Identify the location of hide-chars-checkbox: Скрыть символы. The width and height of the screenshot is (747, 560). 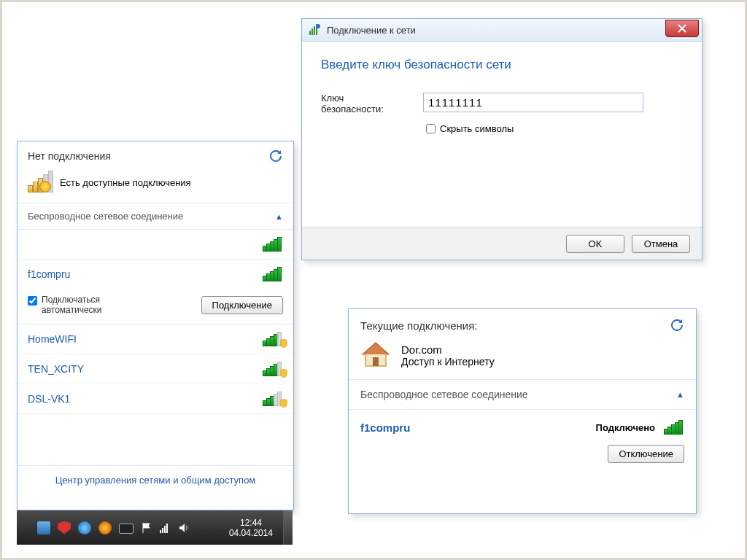
(553, 128).